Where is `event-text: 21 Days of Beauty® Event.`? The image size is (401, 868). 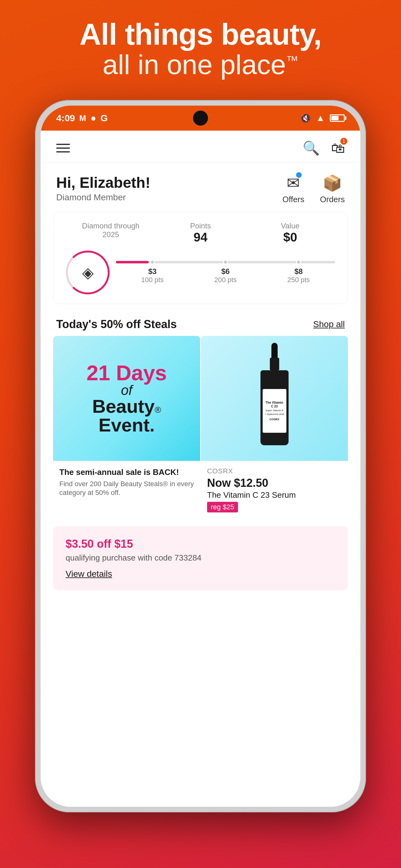 event-text: 21 Days of Beauty® Event. is located at coordinates (127, 398).